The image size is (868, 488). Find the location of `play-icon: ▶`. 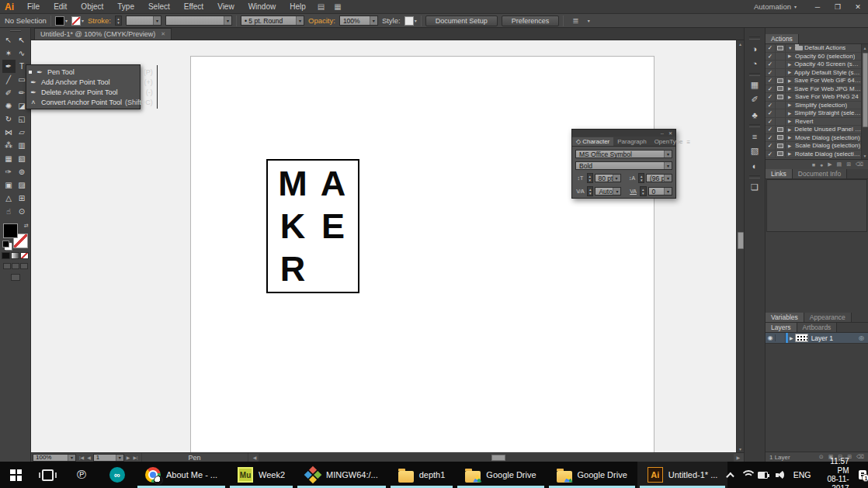

play-icon: ▶ is located at coordinates (829, 164).